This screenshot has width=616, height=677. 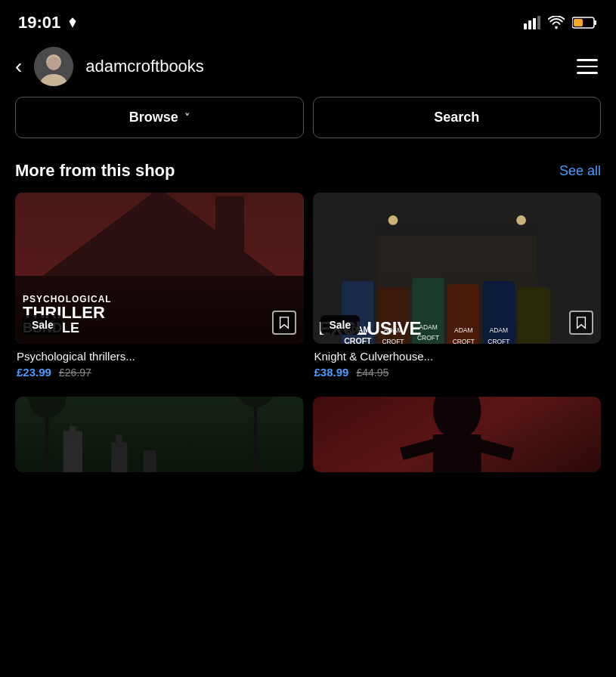 What do you see at coordinates (340, 325) in the screenshot?
I see `sale-badge-2: Sale` at bounding box center [340, 325].